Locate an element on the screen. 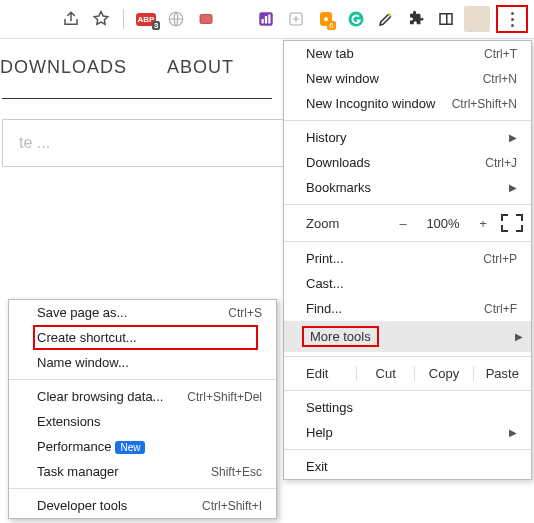 The height and width of the screenshot is (523, 534). menu-incognito: New Incognito windowCtrl+Shift+N is located at coordinates (408, 104).